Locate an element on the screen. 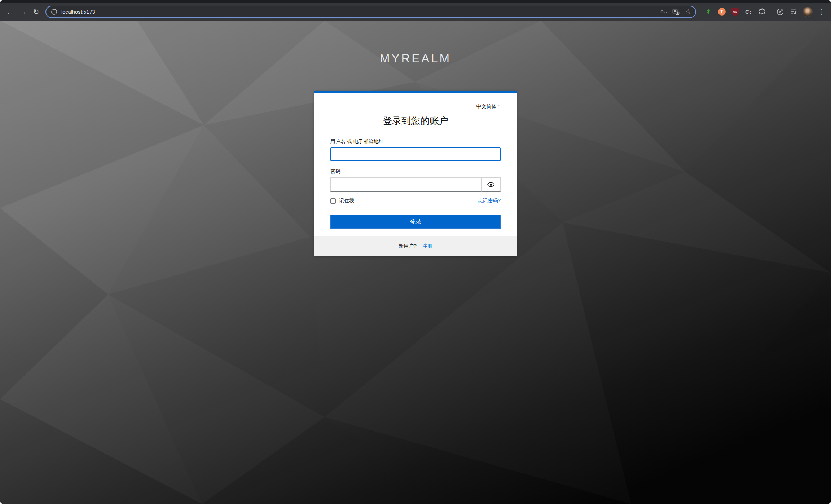 This screenshot has width=831, height=504. orange-t-extension-icon: T is located at coordinates (722, 12).